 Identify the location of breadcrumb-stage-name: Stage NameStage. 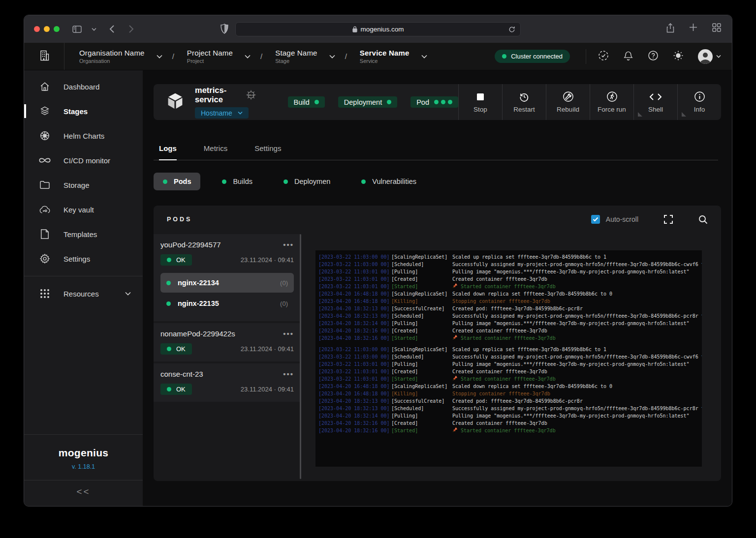
(310, 56).